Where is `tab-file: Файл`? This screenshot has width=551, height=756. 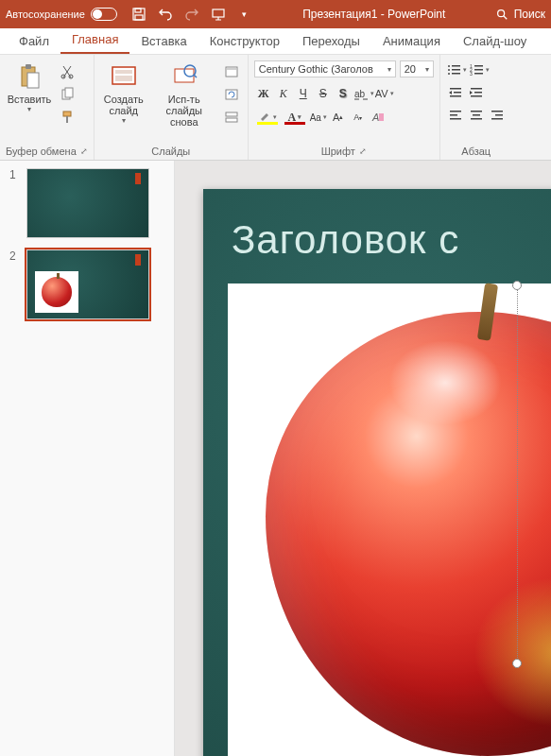 tab-file: Файл is located at coordinates (34, 42).